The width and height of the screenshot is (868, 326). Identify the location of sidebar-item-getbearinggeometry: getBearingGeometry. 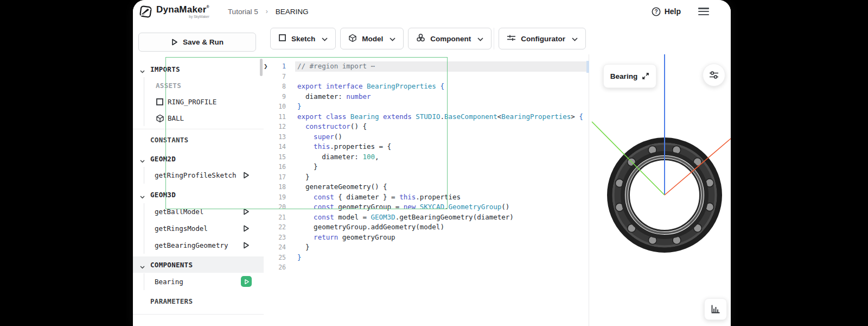
(199, 246).